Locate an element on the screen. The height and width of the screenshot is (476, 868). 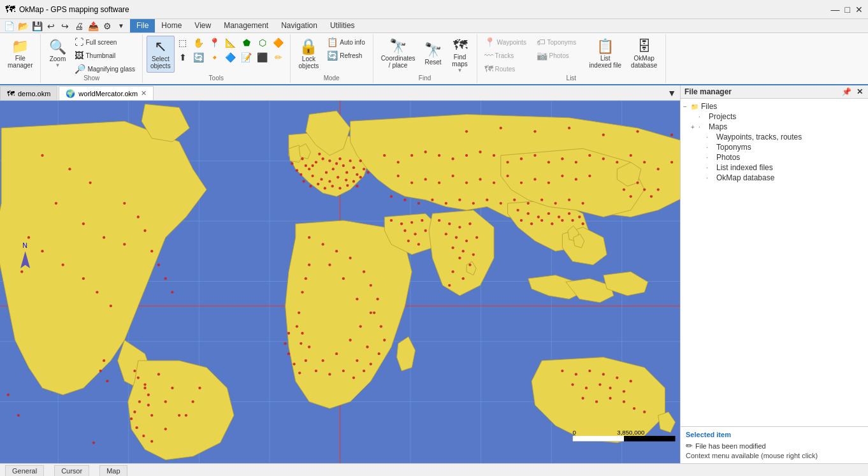
minimize-btn: — is located at coordinates (835, 10).